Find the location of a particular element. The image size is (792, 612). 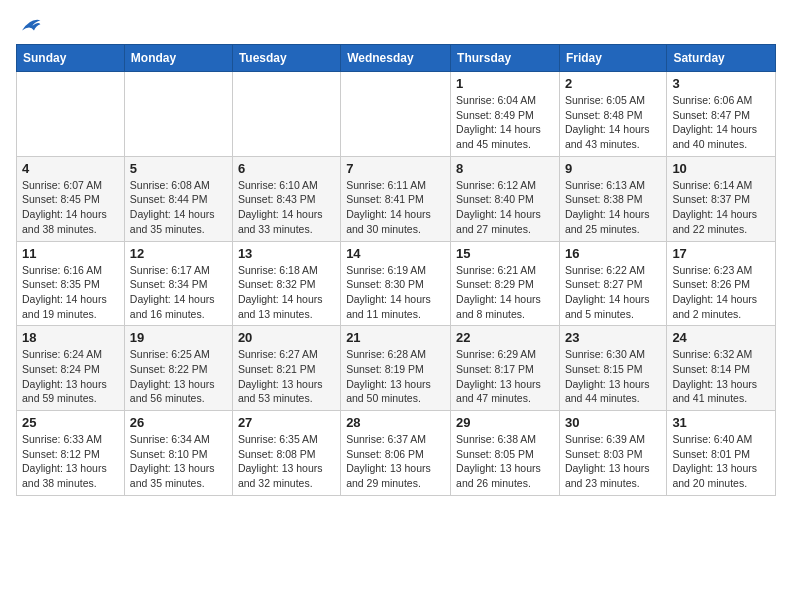

day-info: Sunrise: 6:12 AM Sunset: 8:40 PM Dayligh… is located at coordinates (505, 208).